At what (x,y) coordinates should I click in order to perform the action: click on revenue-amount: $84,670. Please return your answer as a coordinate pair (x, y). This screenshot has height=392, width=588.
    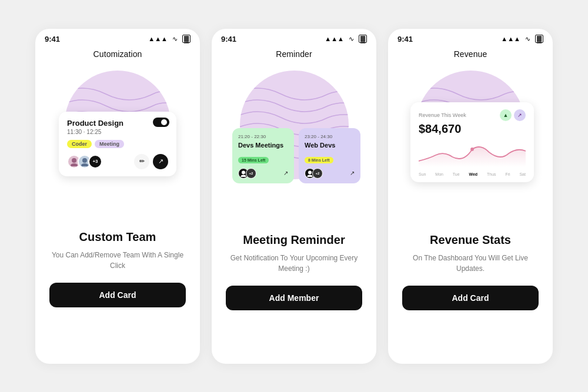
    Looking at the image, I should click on (472, 129).